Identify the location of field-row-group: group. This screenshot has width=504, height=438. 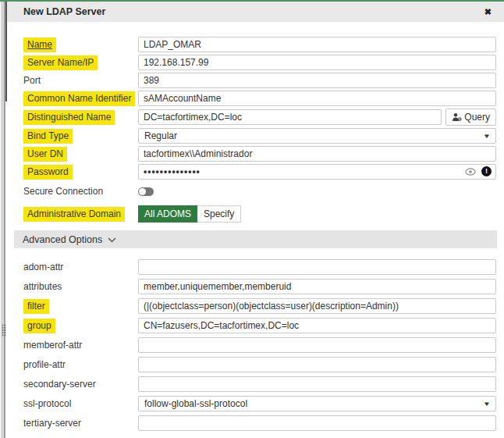
(260, 326).